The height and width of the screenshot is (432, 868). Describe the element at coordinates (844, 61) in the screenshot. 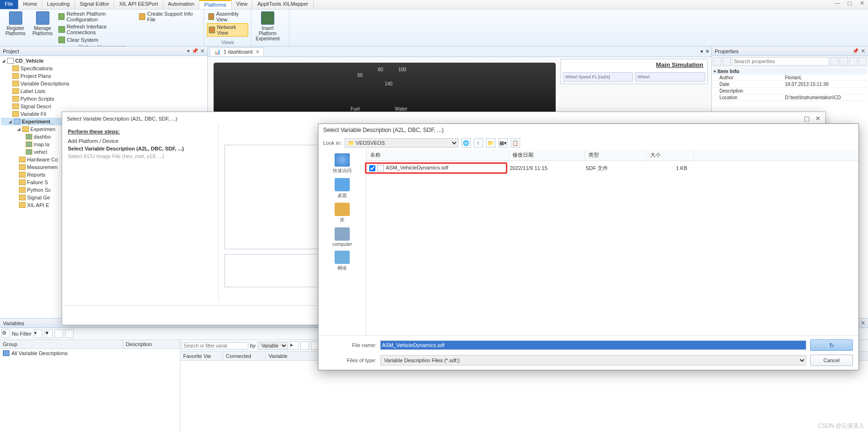

I see `props-tool2-icon` at that location.